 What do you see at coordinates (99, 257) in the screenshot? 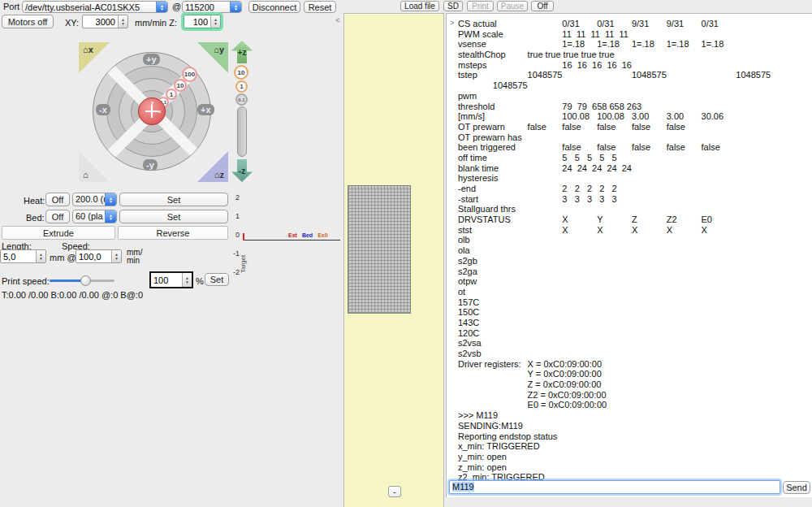
I see `extrude-speed-stepper: ▲▼` at bounding box center [99, 257].